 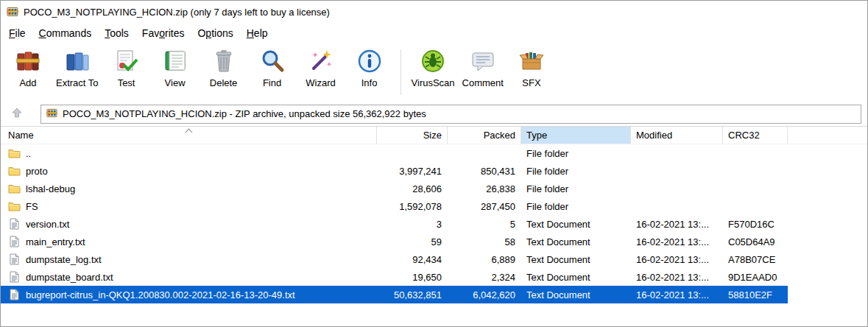 What do you see at coordinates (484, 136) in the screenshot?
I see `column-header-packed: Packed` at bounding box center [484, 136].